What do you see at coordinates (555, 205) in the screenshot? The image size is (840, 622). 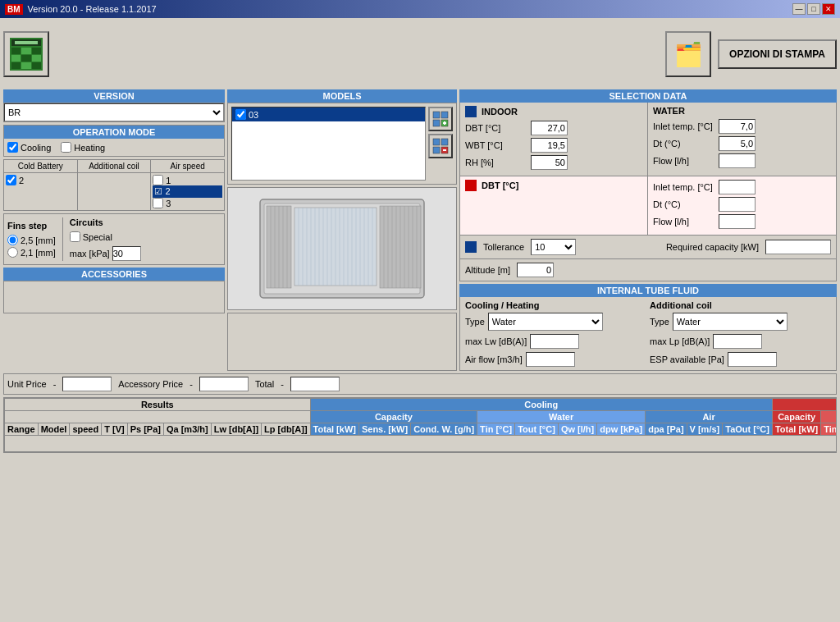 I see `red-indoor-column: DBT [°C]` at bounding box center [555, 205].